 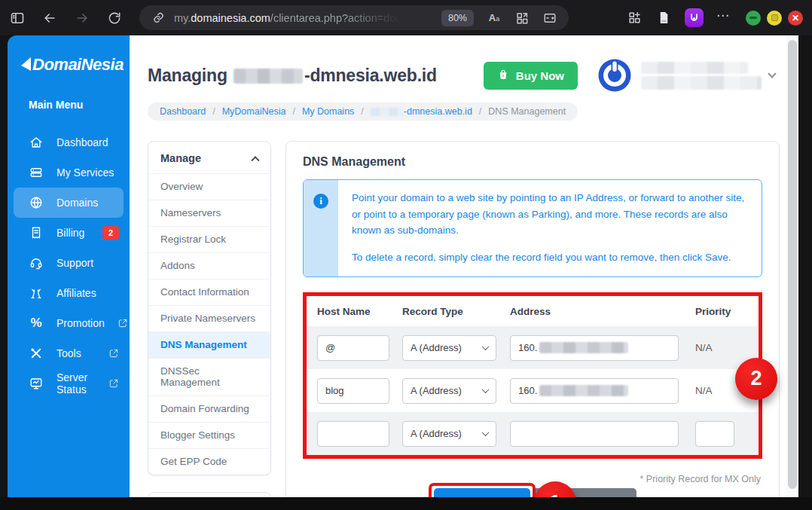 I want to click on dns-panel-title: DNS Management, so click(x=533, y=162).